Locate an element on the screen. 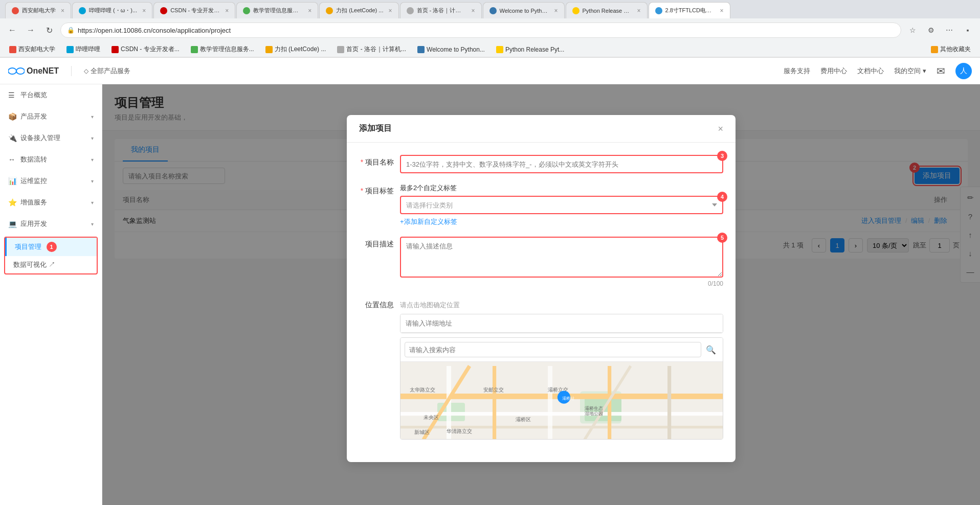 Image resolution: width=980 pixels, height=505 pixels. service-support-link: 服务支持 is located at coordinates (797, 71).